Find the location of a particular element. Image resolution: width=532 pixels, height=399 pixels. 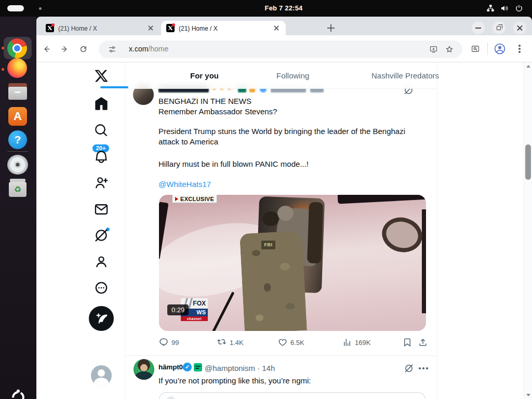

back-icon is located at coordinates (47, 49).